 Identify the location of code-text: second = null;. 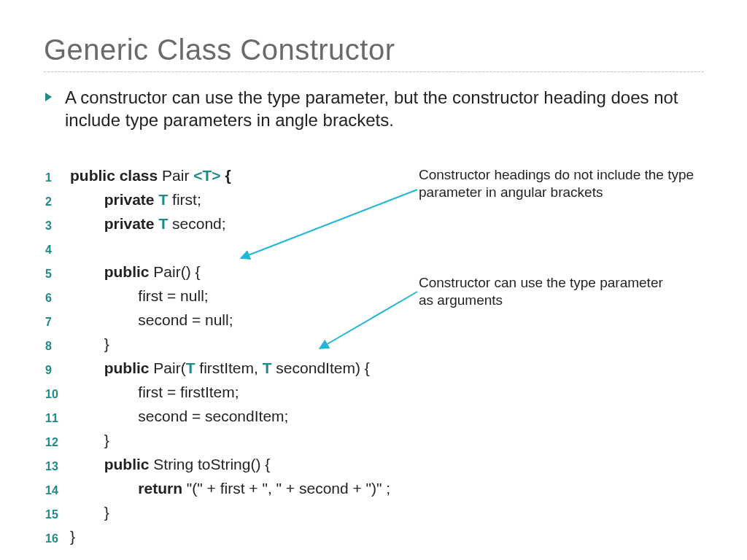
(152, 321).